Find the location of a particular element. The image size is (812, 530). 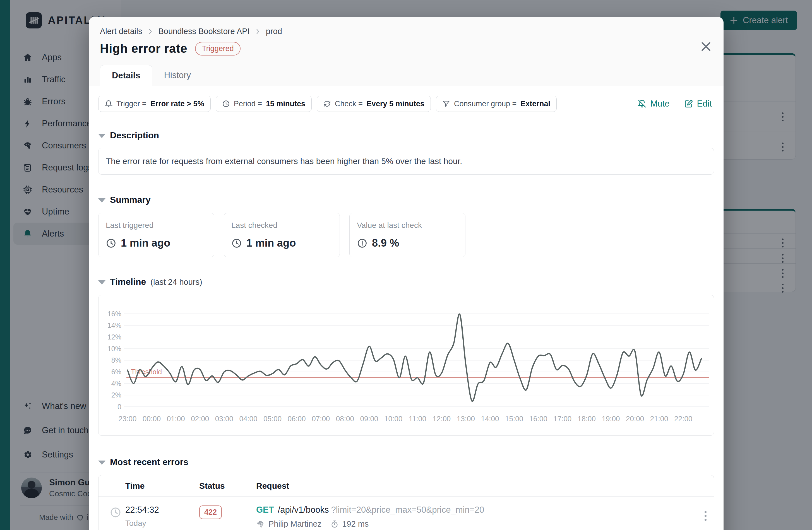

svg-text: Threshold is located at coordinates (146, 372).